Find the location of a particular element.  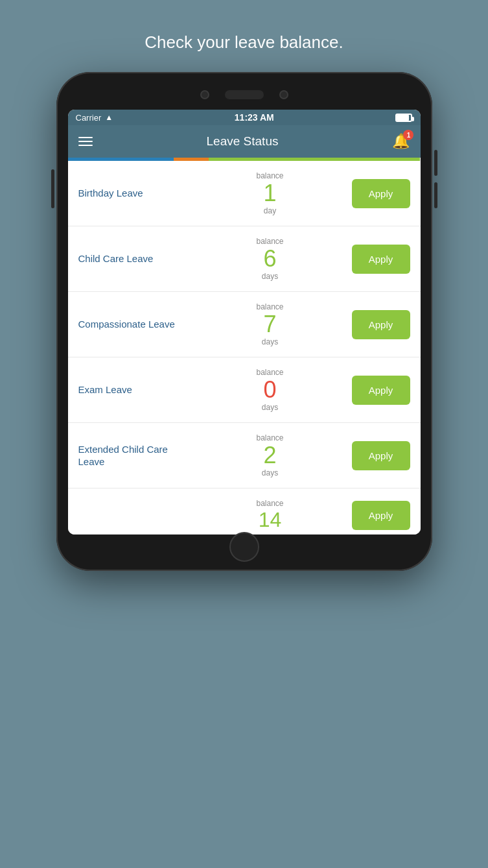

balance-unit-birthday: day is located at coordinates (270, 211).